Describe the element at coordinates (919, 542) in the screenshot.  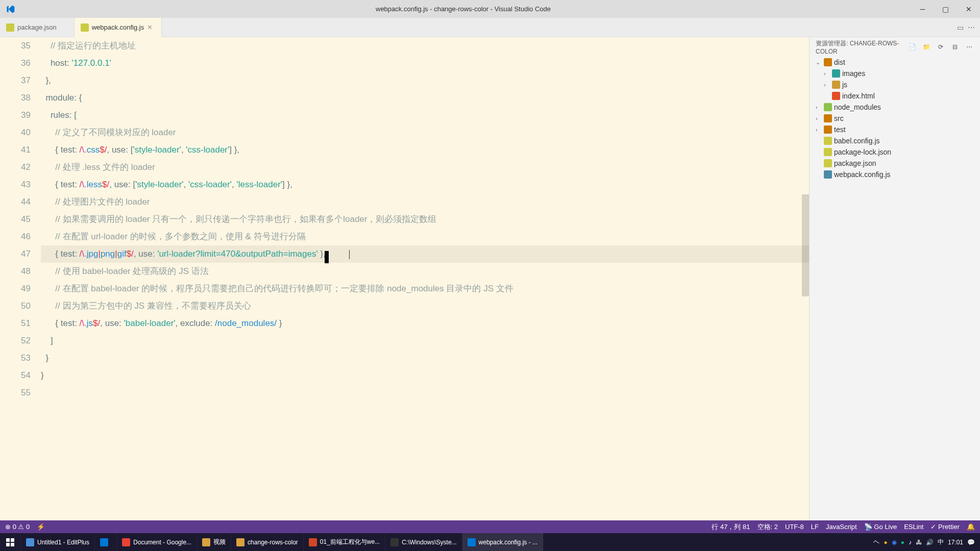
I see `tray-network-icon: 🖧` at that location.